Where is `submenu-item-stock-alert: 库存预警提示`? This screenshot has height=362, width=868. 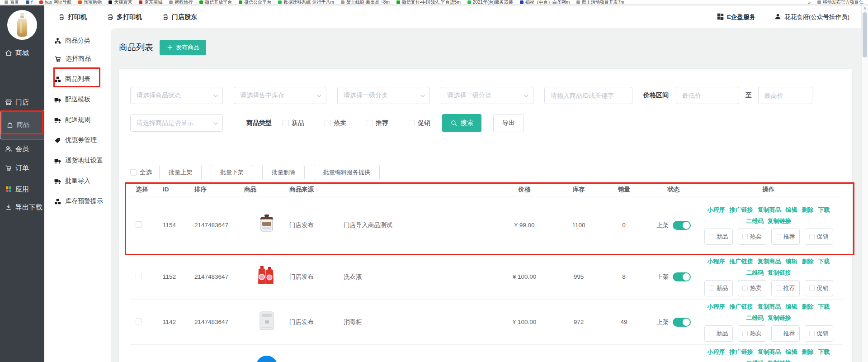 submenu-item-stock-alert: 库存预警提示 is located at coordinates (79, 201).